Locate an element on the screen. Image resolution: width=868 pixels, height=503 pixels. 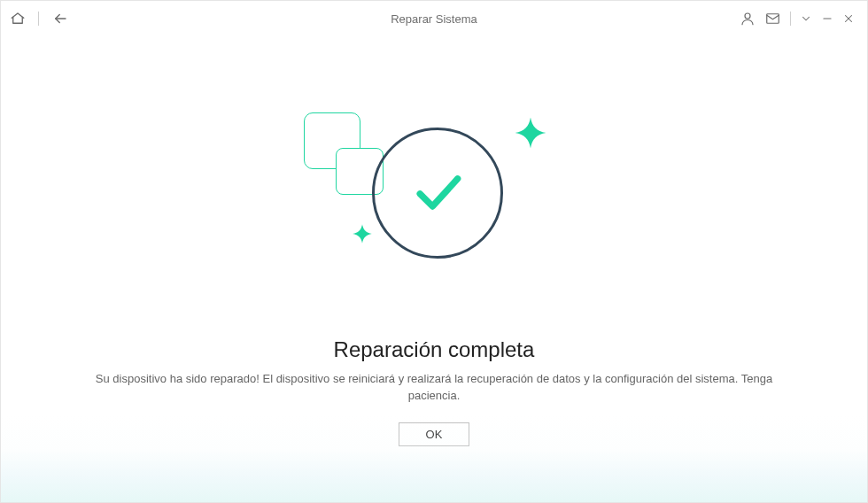
status-description: Su dispositivo ha sido reparado! El disp… is located at coordinates (434, 388).